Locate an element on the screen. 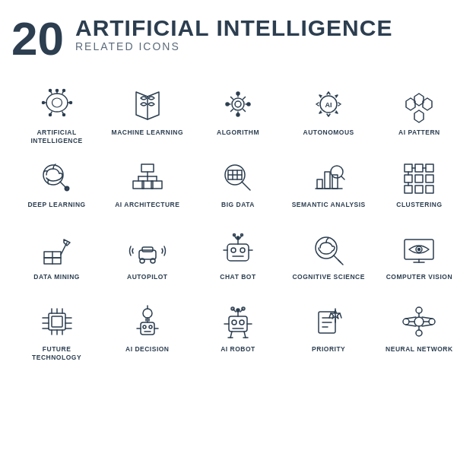 This screenshot has width=476, height=476. icon-cell-semantic-analysis: SEMANTIC ANALYSIS is located at coordinates (328, 186).